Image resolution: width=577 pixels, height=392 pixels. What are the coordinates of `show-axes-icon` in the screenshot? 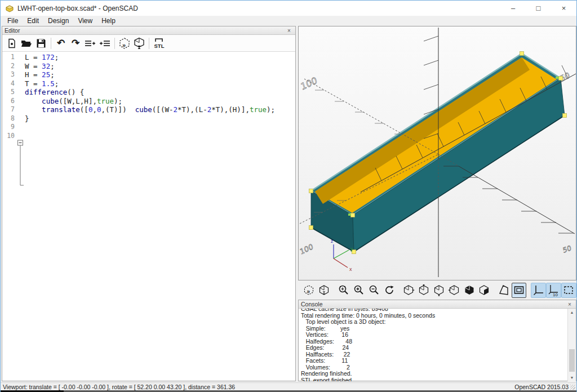 It's located at (539, 290).